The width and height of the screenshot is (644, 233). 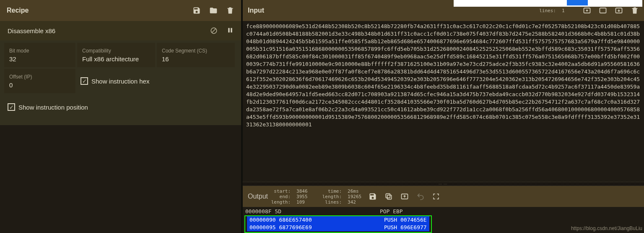 I want to click on browser-popup-remnant, so click(x=548, y=3).